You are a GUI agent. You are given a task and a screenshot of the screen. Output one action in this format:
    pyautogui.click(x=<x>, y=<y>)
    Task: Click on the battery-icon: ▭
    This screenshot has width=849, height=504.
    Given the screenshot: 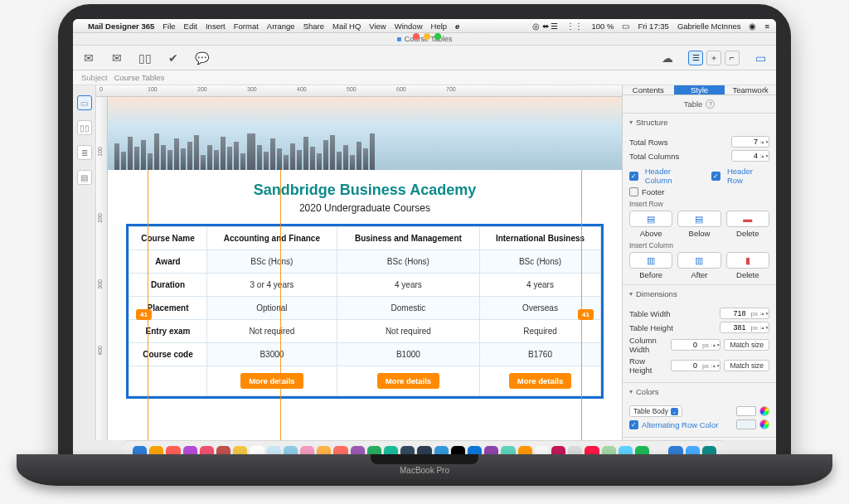 What is the action you would take?
    pyautogui.click(x=625, y=27)
    